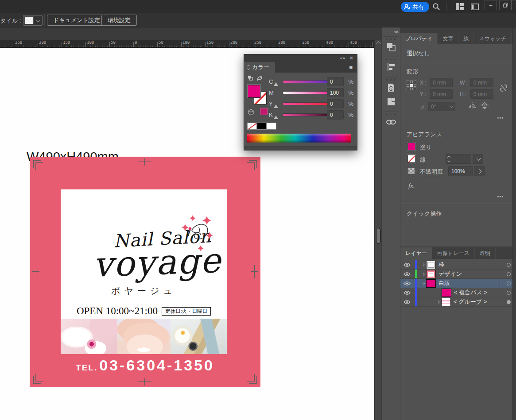 The height and width of the screenshot is (420, 516). I want to click on h-field: 0 mm, so click(482, 94).